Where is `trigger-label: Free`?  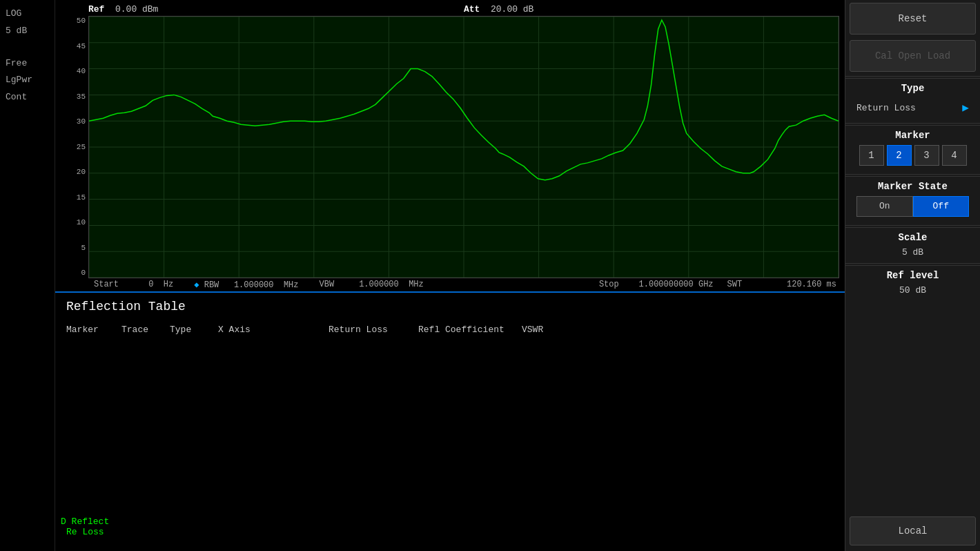 trigger-label: Free is located at coordinates (28, 64).